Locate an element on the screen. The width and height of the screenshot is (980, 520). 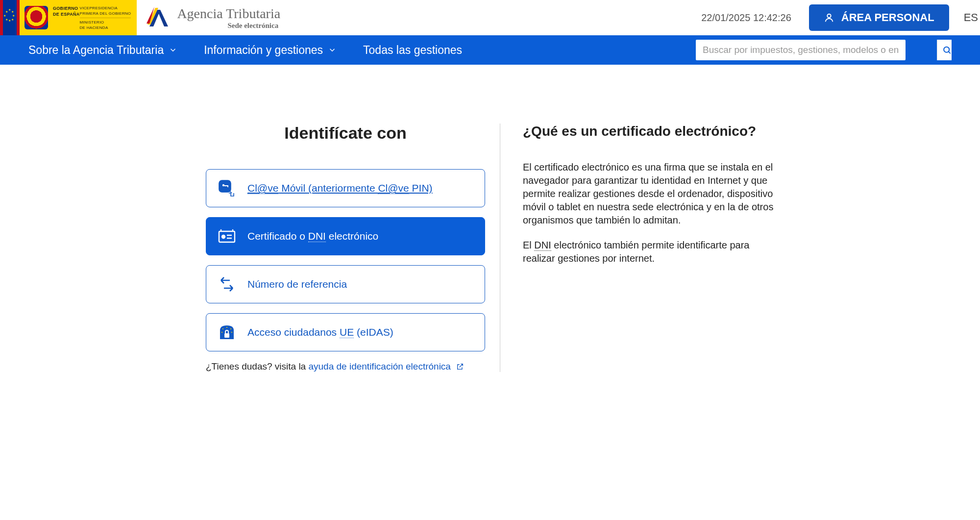
coat-of-arms-icon is located at coordinates (36, 18).